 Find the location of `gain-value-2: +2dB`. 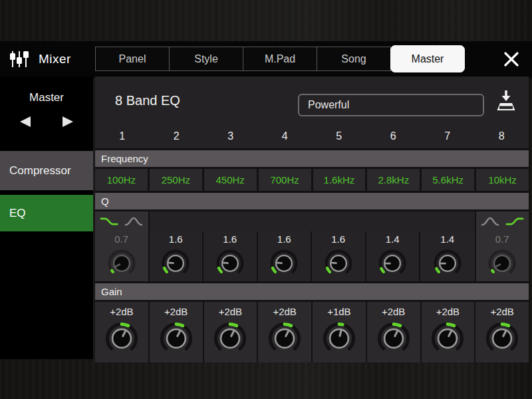

gain-value-2: +2dB is located at coordinates (176, 312).